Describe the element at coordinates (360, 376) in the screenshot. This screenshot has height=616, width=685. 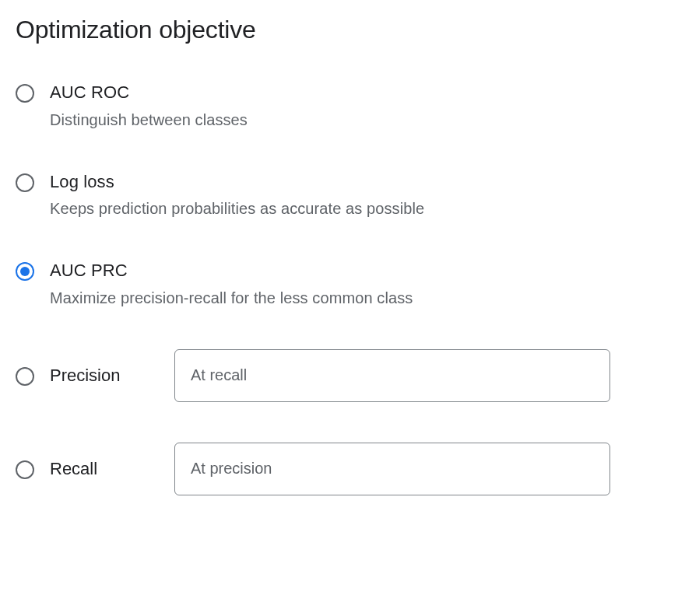
I see `option-inline-row: Precision` at that location.